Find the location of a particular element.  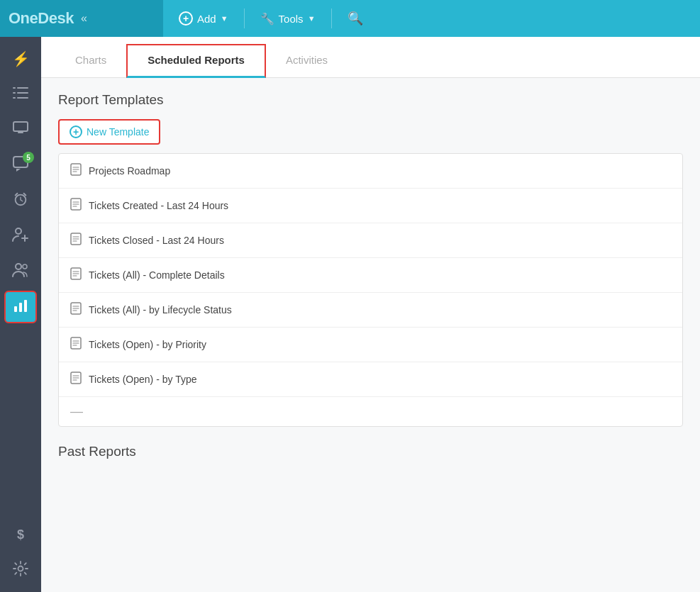

tab-scheduled-reports-label: Scheduled Reports is located at coordinates (196, 60).